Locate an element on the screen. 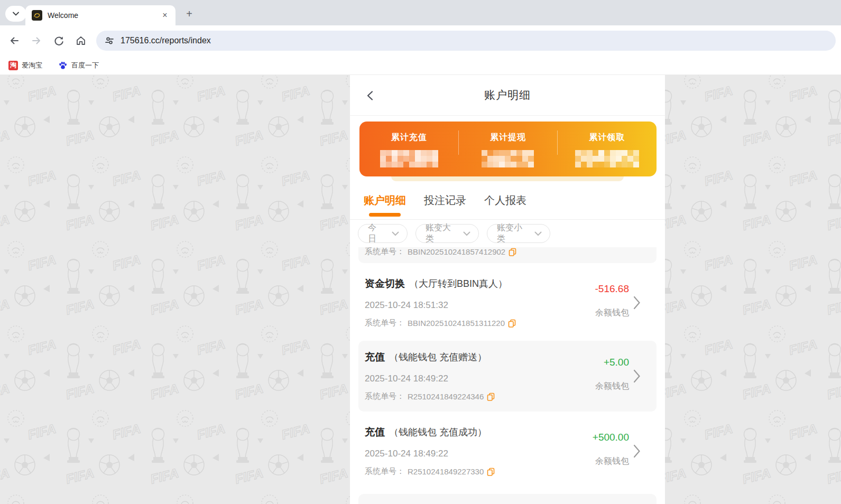 Image resolution: width=841 pixels, height=504 pixels. transaction-row: 充值 （钱能钱包 充值成功） 2025-10-24 18:49:22 系统单号：… is located at coordinates (507, 452).